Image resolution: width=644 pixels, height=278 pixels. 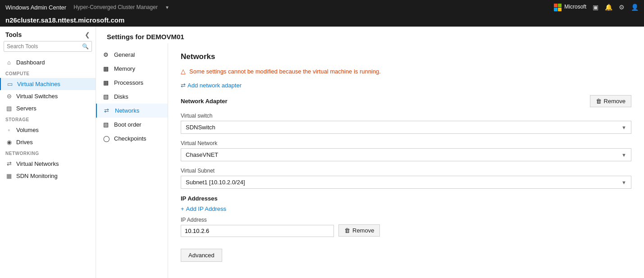 What do you see at coordinates (611, 101) in the screenshot?
I see `remove-adapter-button: 🗑 Remove` at bounding box center [611, 101].